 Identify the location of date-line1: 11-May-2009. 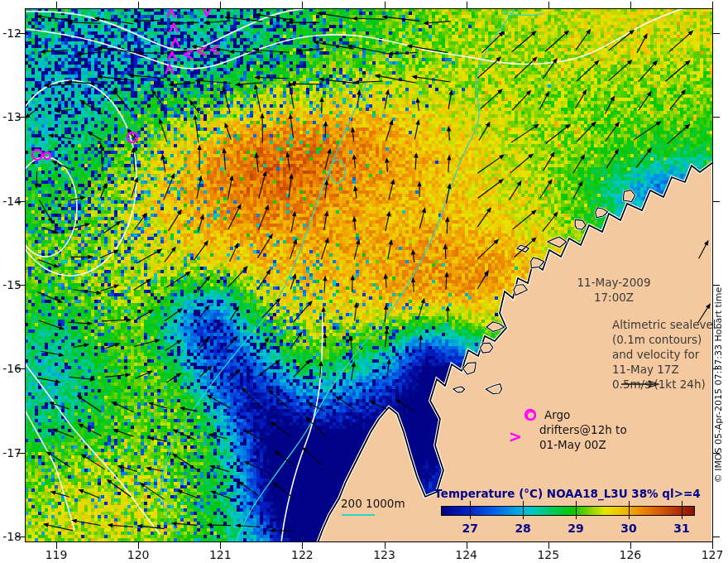
(614, 282).